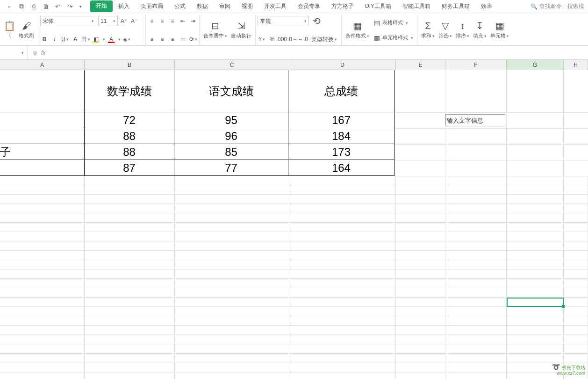 This screenshot has height=379, width=588. I want to click on tab-insert: 插入, so click(124, 7).